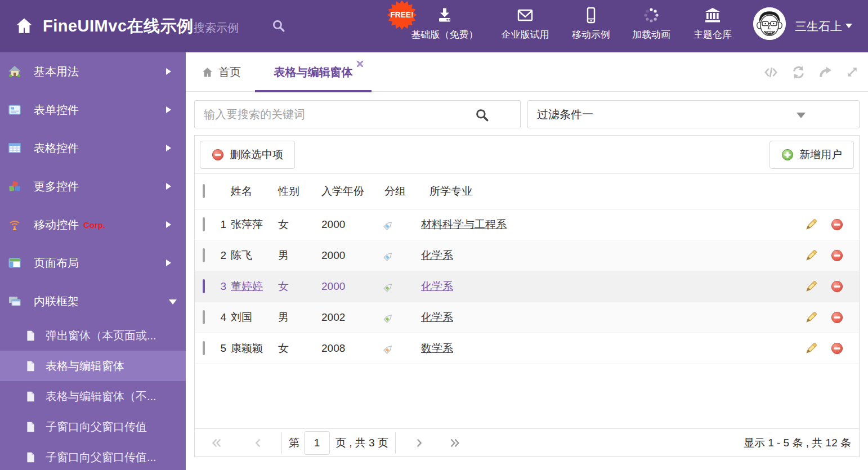 This screenshot has height=470, width=868. I want to click on col-header-name: 姓名, so click(251, 191).